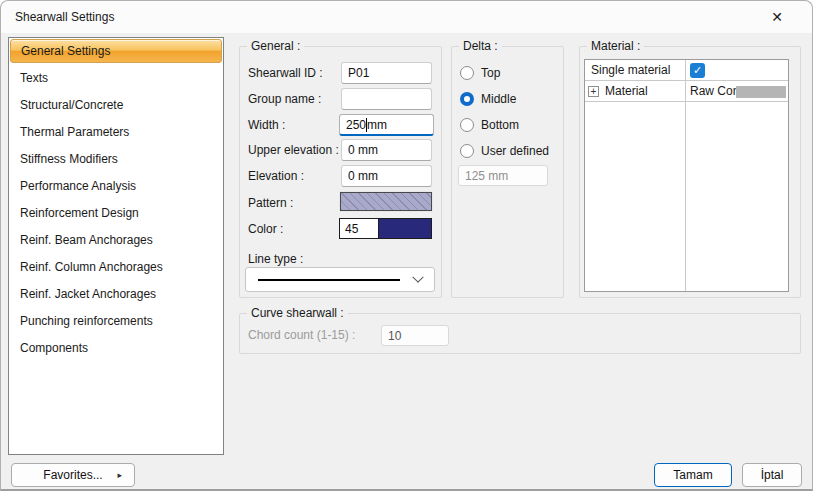 This screenshot has height=491, width=813. Describe the element at coordinates (616, 46) in the screenshot. I see `material-group-title: Material :` at that location.